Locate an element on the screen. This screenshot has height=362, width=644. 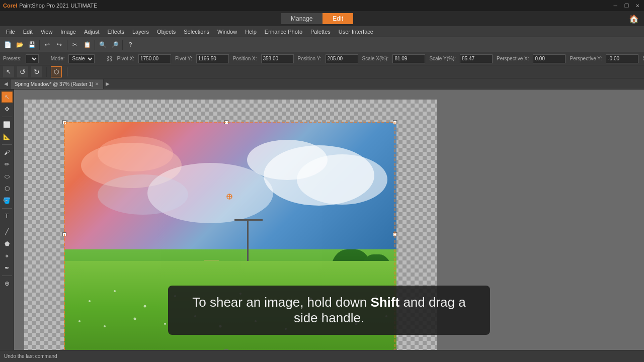
tool-fill: 🪣 is located at coordinates (7, 201).